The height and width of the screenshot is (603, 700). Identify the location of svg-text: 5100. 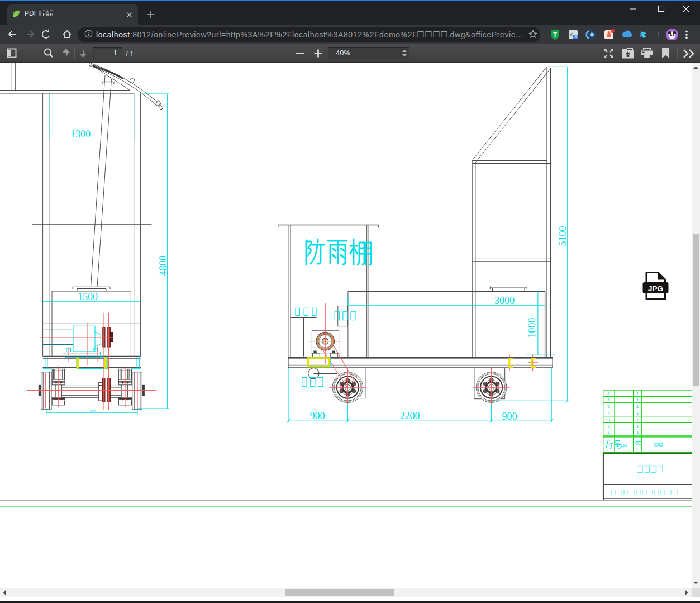
(563, 236).